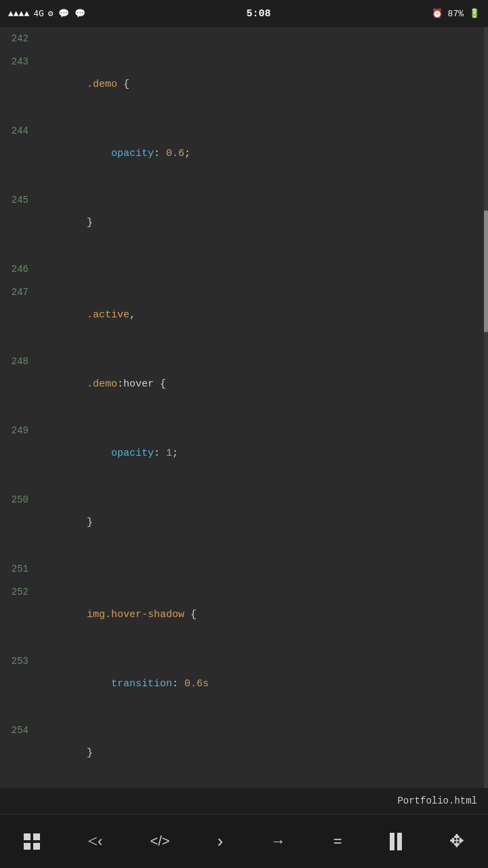 This screenshot has width=488, height=868. Describe the element at coordinates (47, 14) in the screenshot. I see `status-left: ▲▲▲▲ 4G ⚙ 💬 💬` at that location.